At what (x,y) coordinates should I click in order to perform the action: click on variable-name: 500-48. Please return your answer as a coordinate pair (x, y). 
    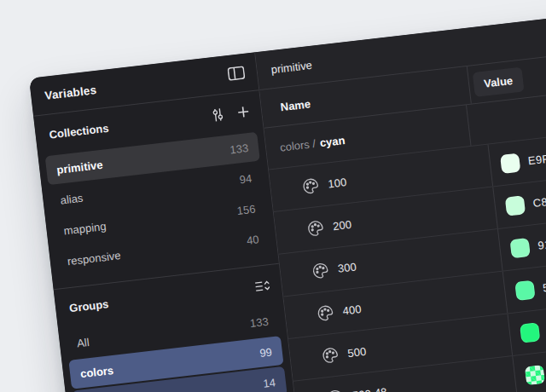
    Looking at the image, I should click on (369, 389).